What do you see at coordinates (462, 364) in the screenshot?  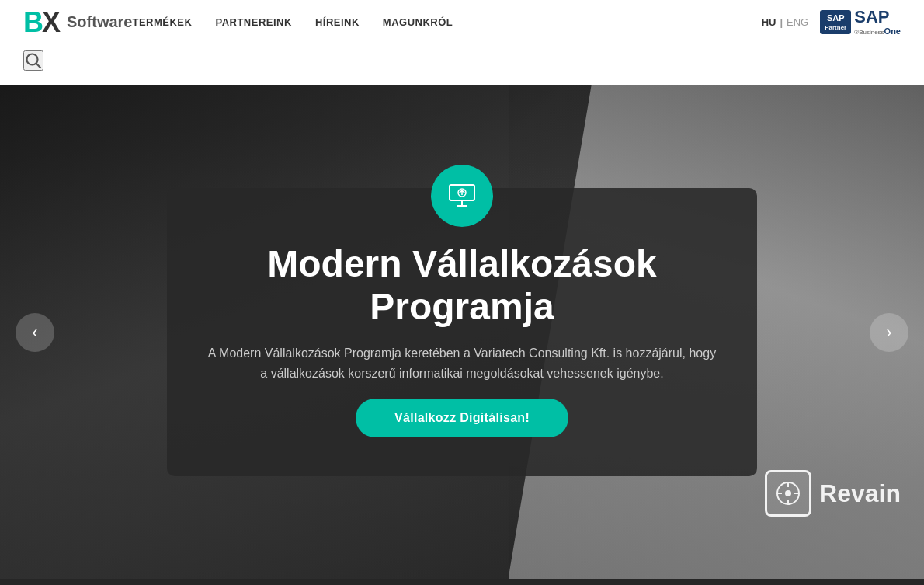 I see `hero-description: A Modern Vállalkozások Programja keretéb…` at bounding box center [462, 364].